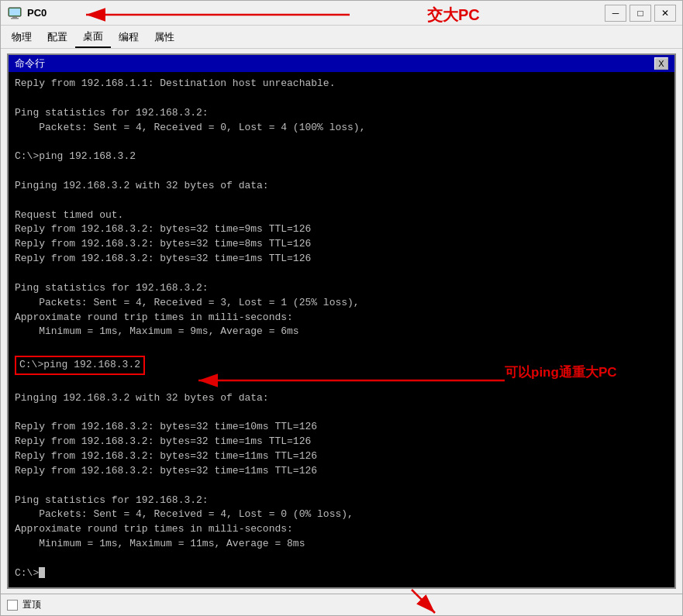 The width and height of the screenshot is (683, 616). What do you see at coordinates (22, 37) in the screenshot?
I see `menu-item-physics: 物理` at bounding box center [22, 37].